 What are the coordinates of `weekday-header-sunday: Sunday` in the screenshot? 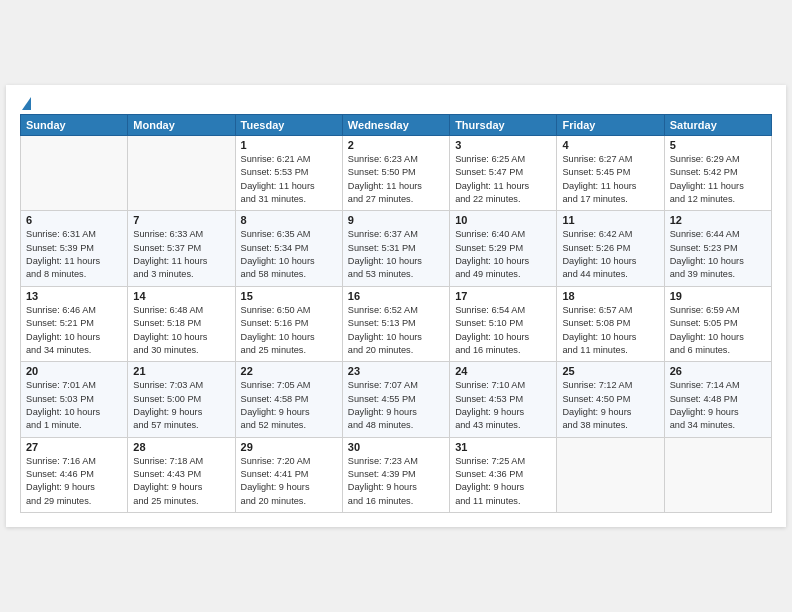 It's located at (74, 126).